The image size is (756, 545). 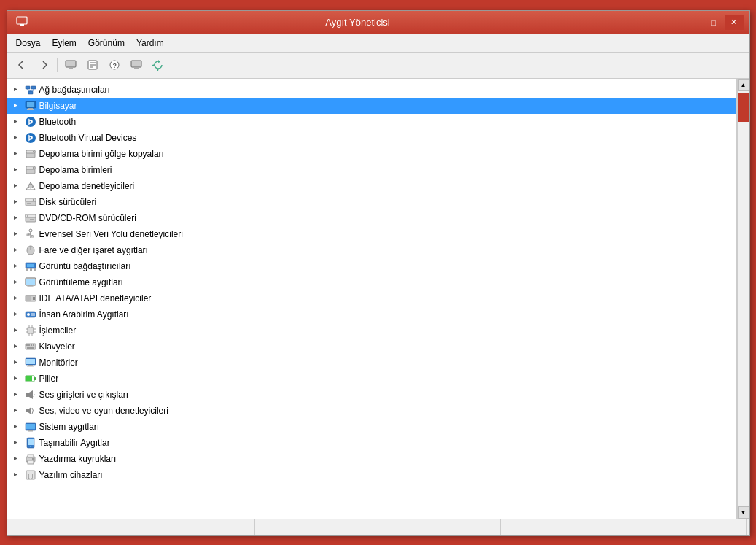 What do you see at coordinates (744, 107) in the screenshot?
I see `scroll-thumb` at bounding box center [744, 107].